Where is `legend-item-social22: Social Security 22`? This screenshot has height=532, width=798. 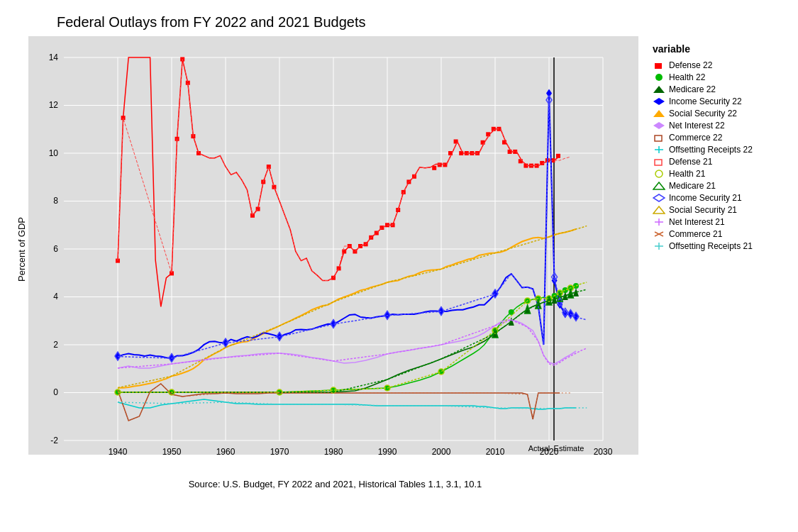
legend-item-social22: Social Security 22 is located at coordinates (718, 113).